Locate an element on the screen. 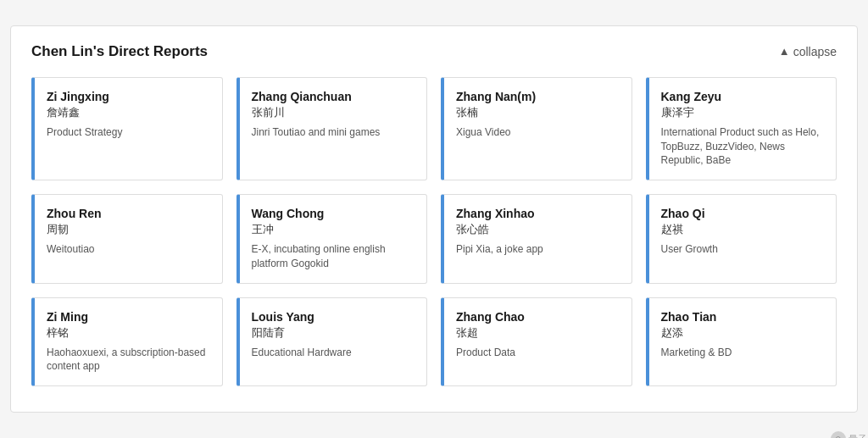 The width and height of the screenshot is (868, 438). collapse-label: collapse is located at coordinates (815, 52).